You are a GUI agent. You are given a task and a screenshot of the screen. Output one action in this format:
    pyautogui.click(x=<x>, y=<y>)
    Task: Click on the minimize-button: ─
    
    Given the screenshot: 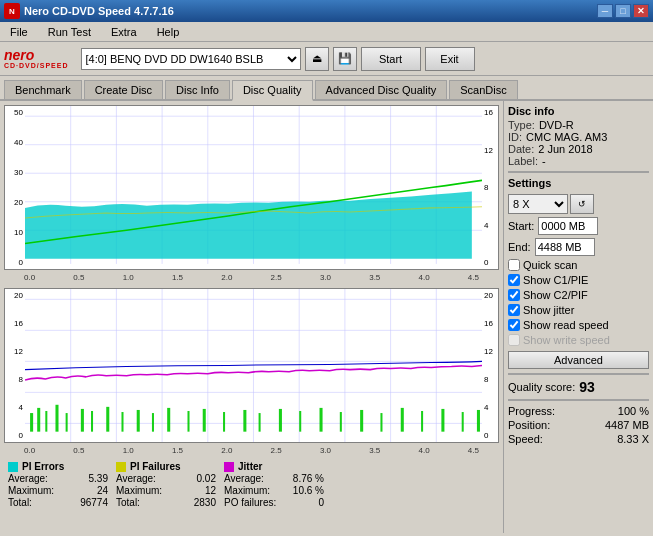 What is the action you would take?
    pyautogui.click(x=605, y=11)
    